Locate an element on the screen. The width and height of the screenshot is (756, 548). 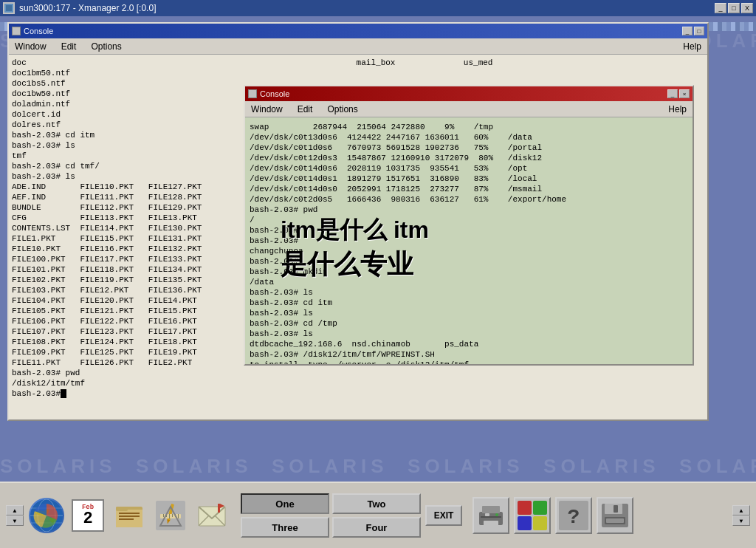
color-yellow is located at coordinates (540, 523).